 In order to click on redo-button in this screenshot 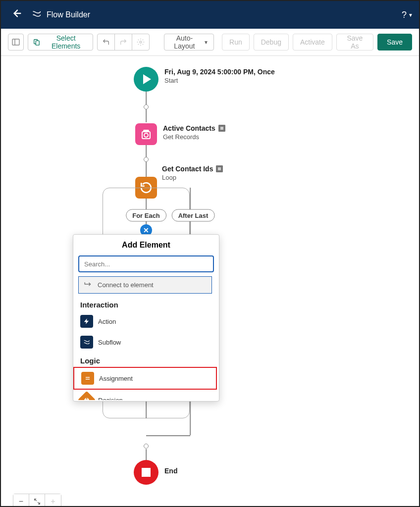, I will do `click(123, 42)`.